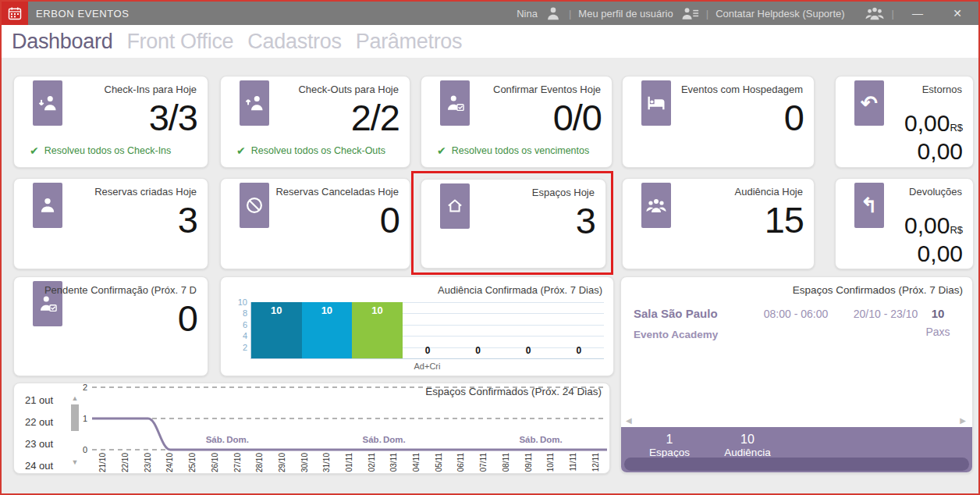 The image size is (980, 495). Describe the element at coordinates (513, 223) in the screenshot. I see `card-espacos-hoje: Espaços Hoje 3` at that location.